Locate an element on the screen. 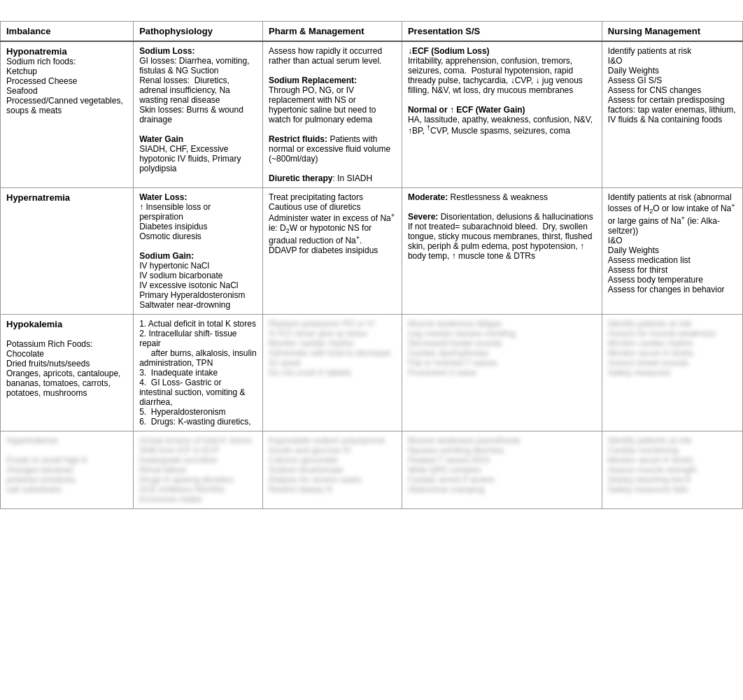 The image size is (743, 700). sodium-gain-label: Sodium Gain: is located at coordinates (167, 256).